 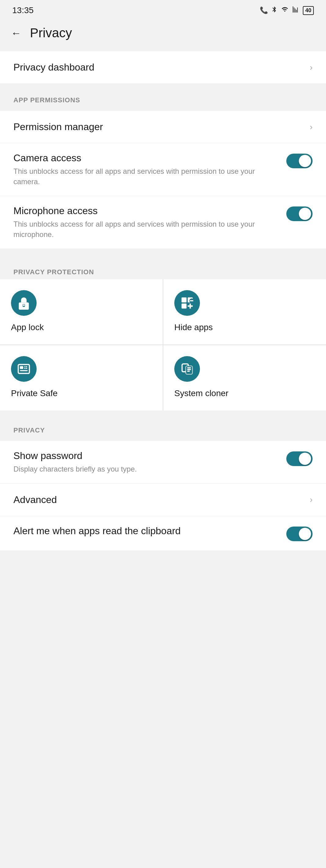 I want to click on microphone-access-toggle, so click(x=299, y=214).